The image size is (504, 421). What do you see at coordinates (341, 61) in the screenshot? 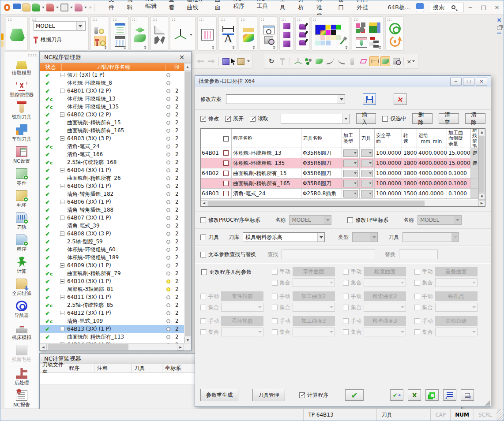
I see `curve2-filter-icon` at bounding box center [341, 61].